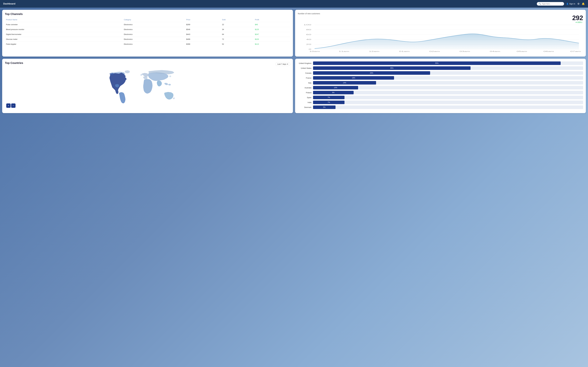 This screenshot has height=367, width=588. Describe the element at coordinates (203, 20) in the screenshot. I see `col-price: Price` at that location.